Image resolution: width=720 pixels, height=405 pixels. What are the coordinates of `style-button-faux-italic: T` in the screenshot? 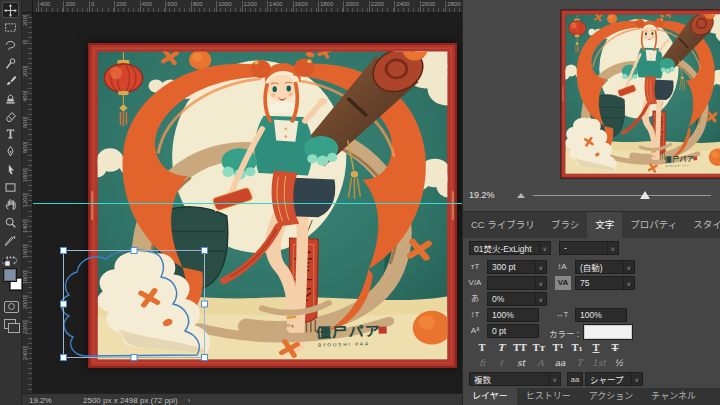 It's located at (501, 348).